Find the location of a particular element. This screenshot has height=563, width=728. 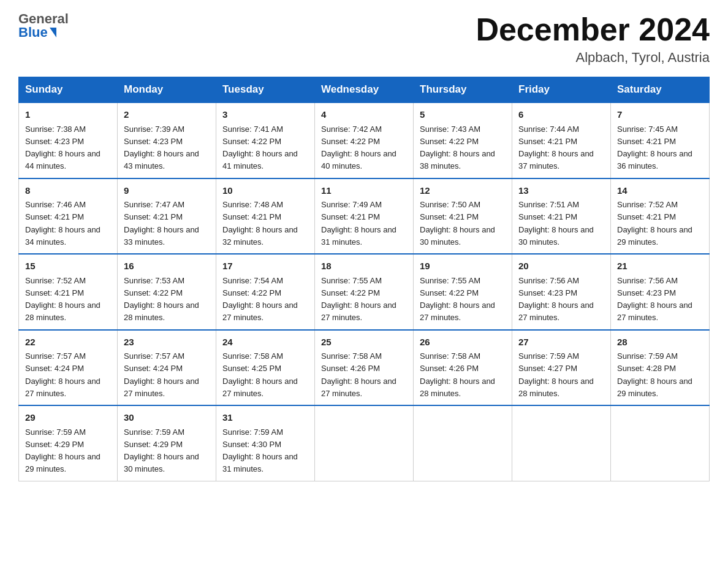

header-day-tuesday: Tuesday is located at coordinates (266, 90).